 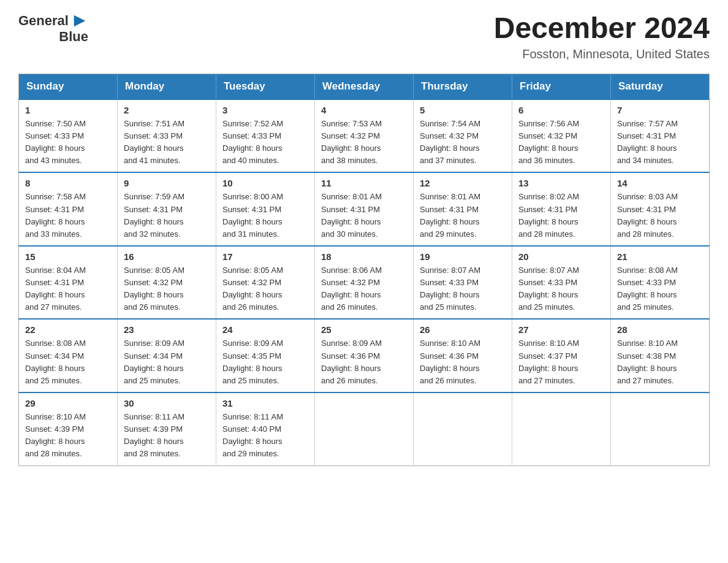 What do you see at coordinates (561, 209) in the screenshot?
I see `calendar-day-cell: 13 Sunrise: 8:02 AMSunset: 4:31 PMDaylig…` at bounding box center [561, 209].